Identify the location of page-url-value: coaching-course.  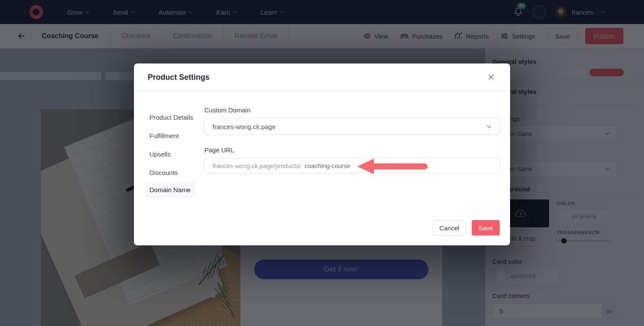
(328, 166).